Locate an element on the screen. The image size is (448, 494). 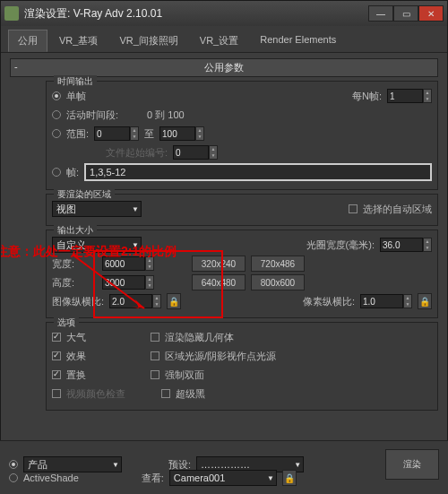
label-every-n: 每N帧: is located at coordinates (367, 97).